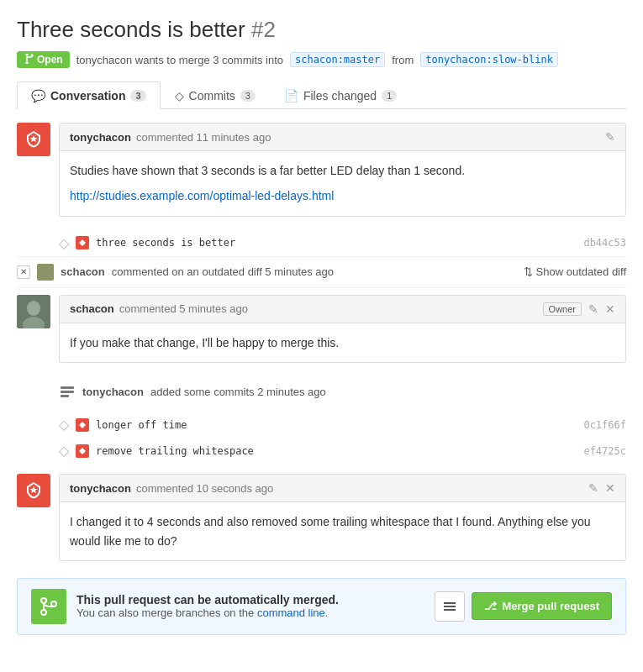 The width and height of the screenshot is (643, 672). Describe the element at coordinates (171, 489) in the screenshot. I see `comment-header-left-3: tonychacon commented 10 seconds ago` at that location.